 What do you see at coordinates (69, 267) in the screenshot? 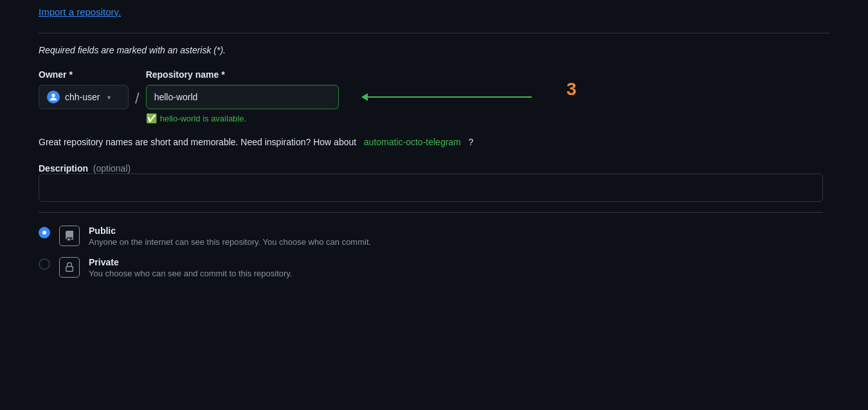
I see `private-icon-wrap` at bounding box center [69, 267].